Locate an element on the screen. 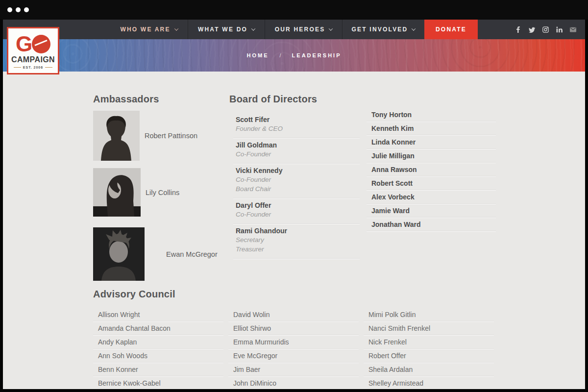 Image resolution: width=588 pixels, height=392 pixels. advisory-member-allison-wright: Allison Wright is located at coordinates (158, 315).